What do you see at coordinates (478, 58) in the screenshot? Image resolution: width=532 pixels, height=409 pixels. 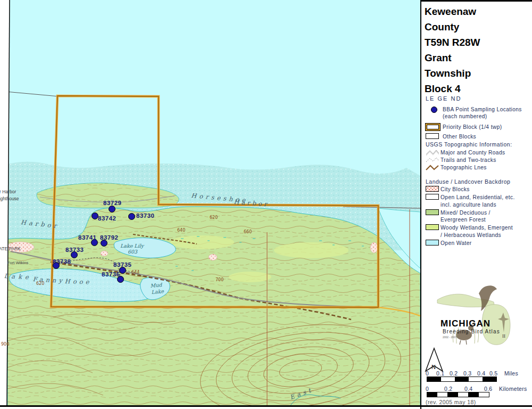 I see `title-line: Grant` at bounding box center [478, 58].